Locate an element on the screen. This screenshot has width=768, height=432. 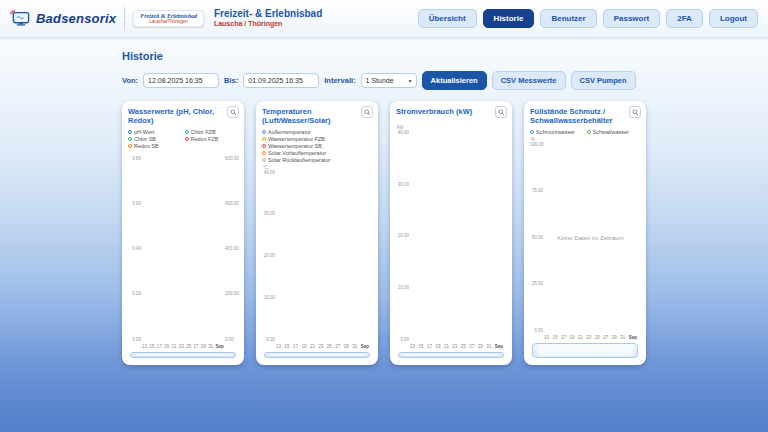
bis-date-input is located at coordinates (281, 80).